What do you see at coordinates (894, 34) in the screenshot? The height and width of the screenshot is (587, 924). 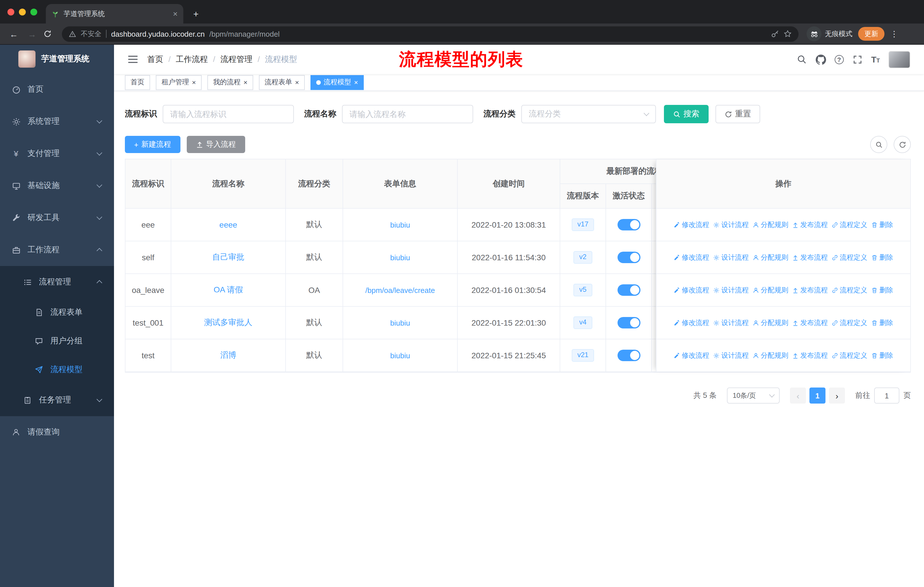 I see `browser-menu-icon: ⋮` at bounding box center [894, 34].